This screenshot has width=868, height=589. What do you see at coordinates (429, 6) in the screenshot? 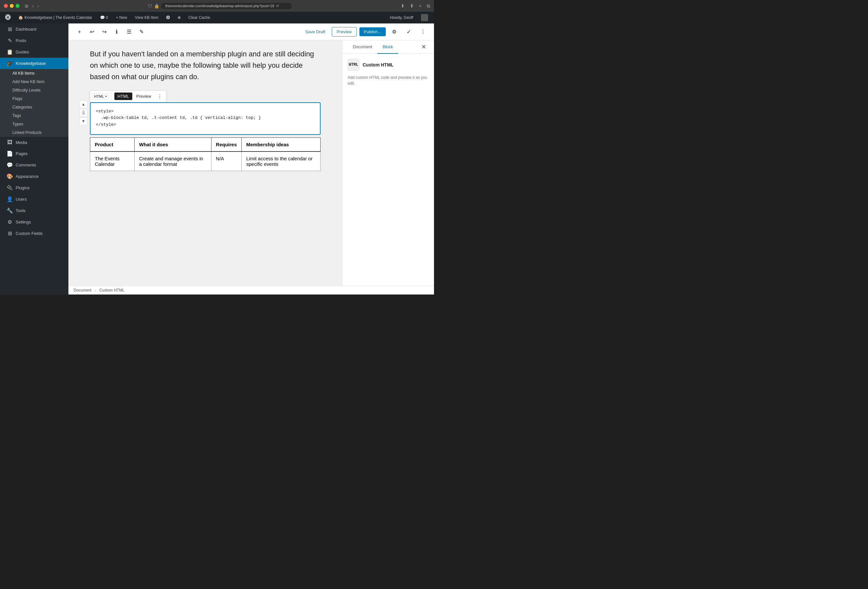
I see `tabs-icon: ⧉` at bounding box center [429, 6].